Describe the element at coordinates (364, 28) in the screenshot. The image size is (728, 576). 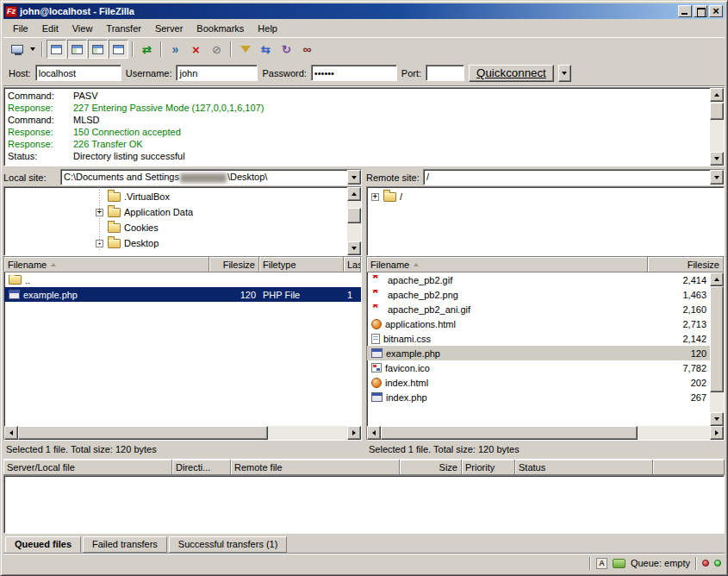
I see `menubar: File Edit View Transfer Server Bookmarks…` at that location.